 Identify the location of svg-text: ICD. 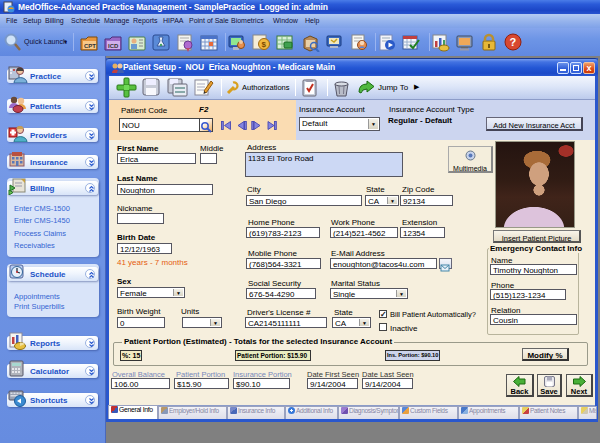
(114, 46).